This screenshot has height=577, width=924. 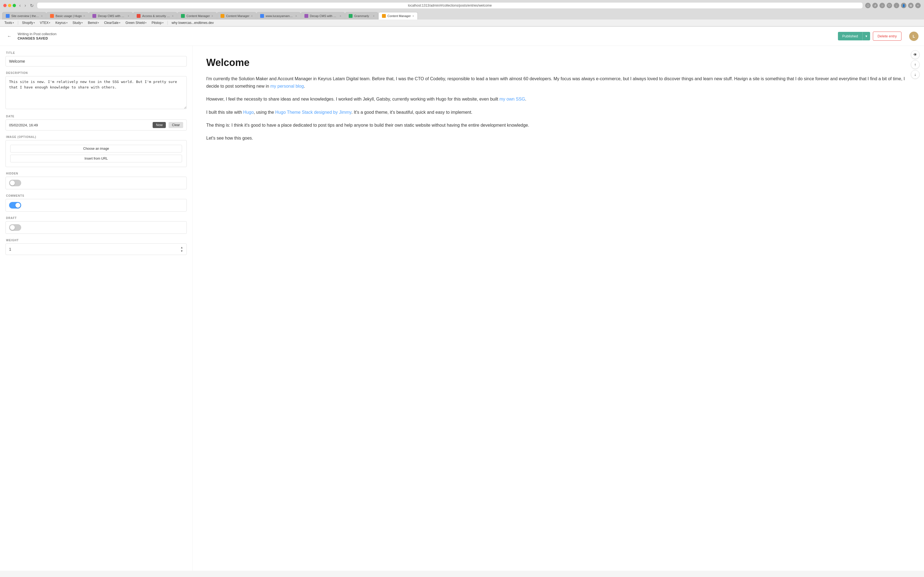 I want to click on menu-bar: Tools ▾ Shopify ▾ VTEX ▾ Keyrus ▾ Study …, so click(x=462, y=23).